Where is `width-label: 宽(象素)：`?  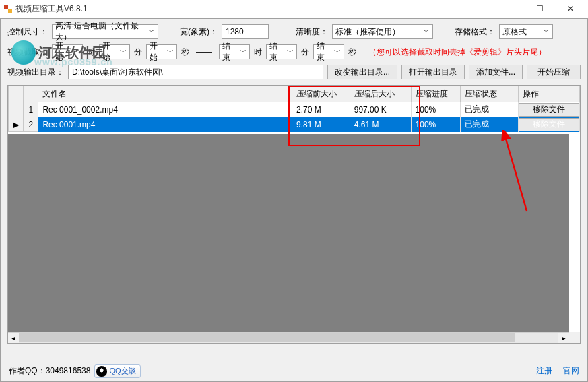
width-label: 宽(象素)： is located at coordinates (199, 32).